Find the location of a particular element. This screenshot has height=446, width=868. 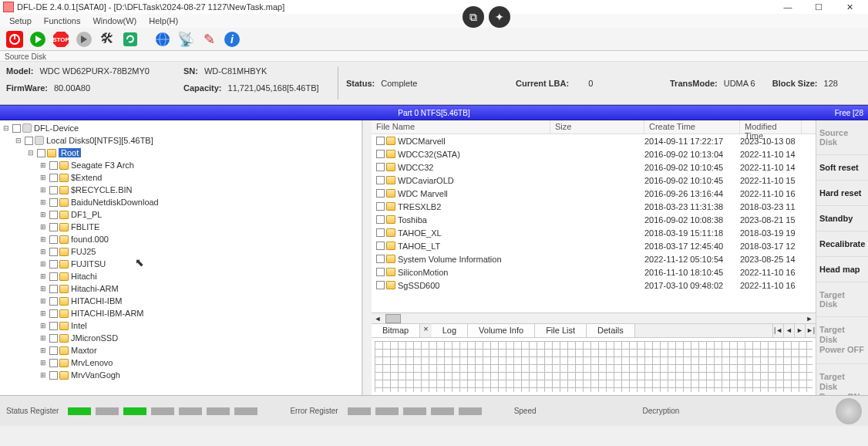

tab-file-list: File List is located at coordinates (561, 330).